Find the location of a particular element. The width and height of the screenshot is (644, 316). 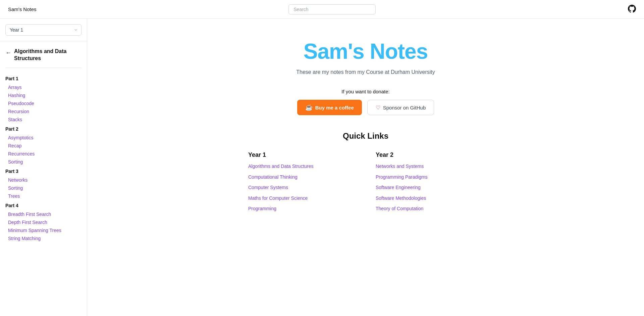

year2-link-sm: Software Methodologies is located at coordinates (429, 198).